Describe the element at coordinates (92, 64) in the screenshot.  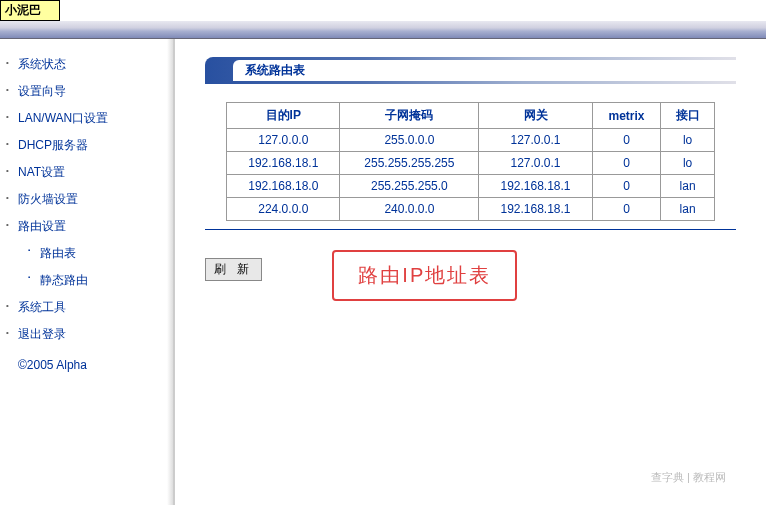
I see `nav-system-status: 系统状态` at that location.